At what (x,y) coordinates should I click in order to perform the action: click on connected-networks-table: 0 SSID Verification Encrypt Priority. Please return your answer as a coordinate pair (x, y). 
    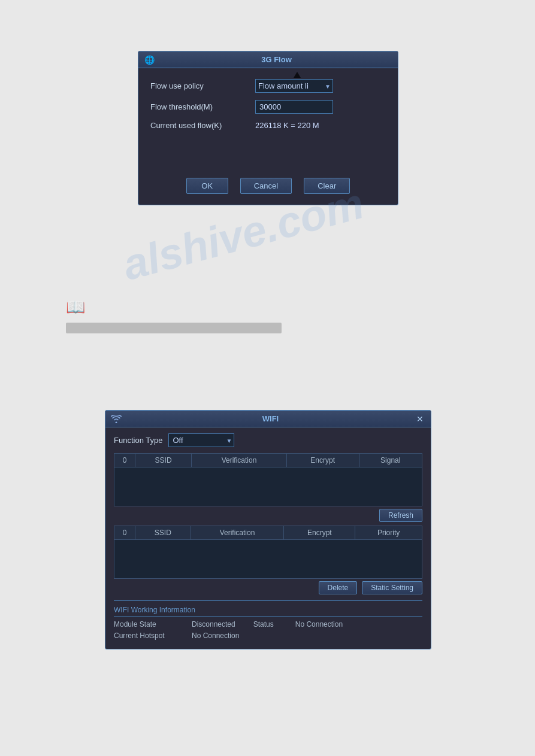
    Looking at the image, I should click on (268, 552).